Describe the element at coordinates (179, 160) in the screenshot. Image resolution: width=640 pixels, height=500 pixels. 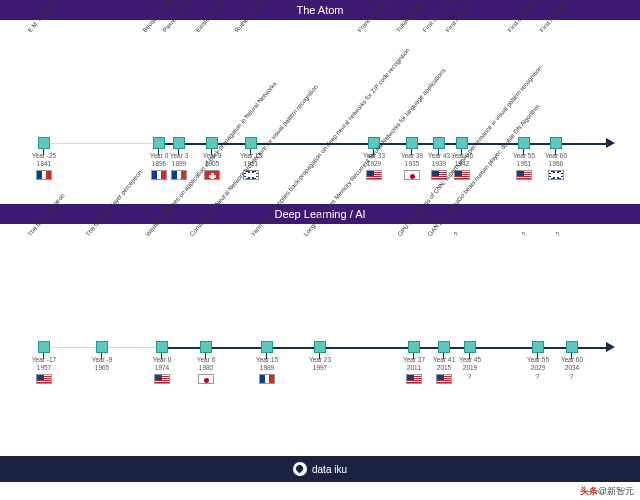
I see `event-year: Year 31899` at that location.